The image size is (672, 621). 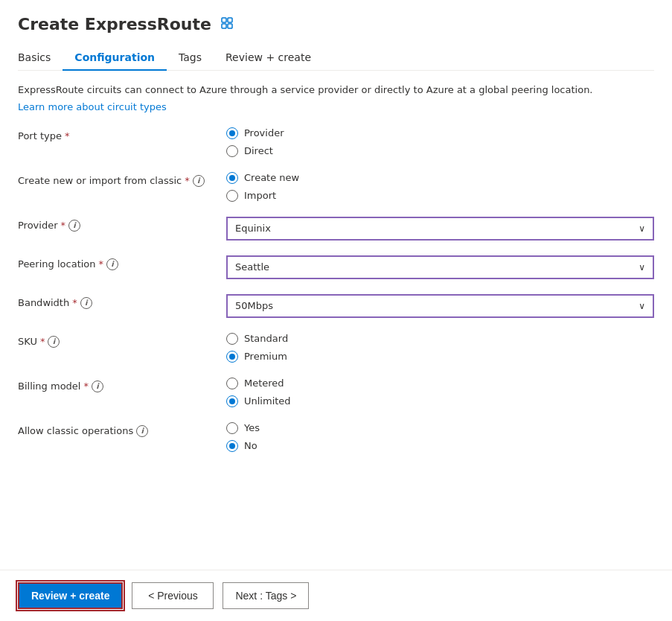 I want to click on peering-location-label: Peering location * i, so click(x=122, y=263).